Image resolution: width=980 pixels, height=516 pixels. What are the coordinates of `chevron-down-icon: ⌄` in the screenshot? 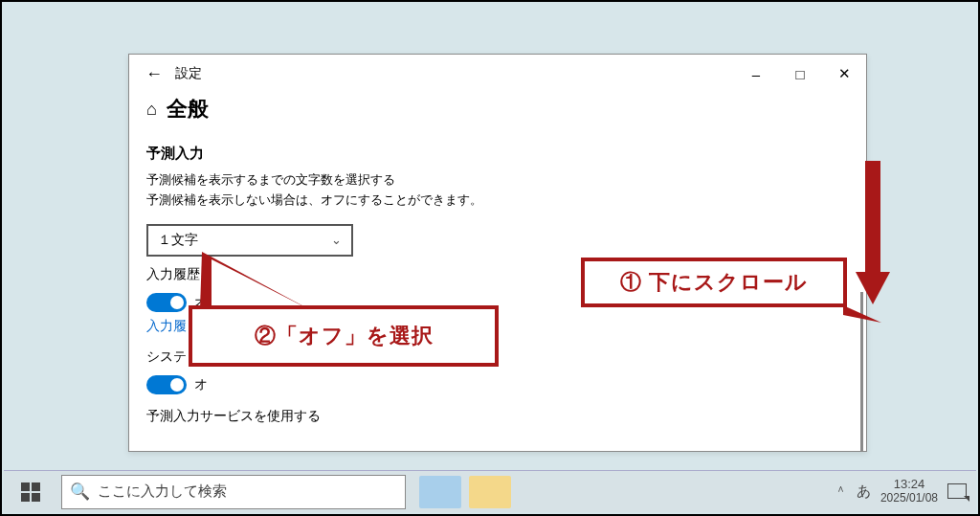 It's located at (337, 239).